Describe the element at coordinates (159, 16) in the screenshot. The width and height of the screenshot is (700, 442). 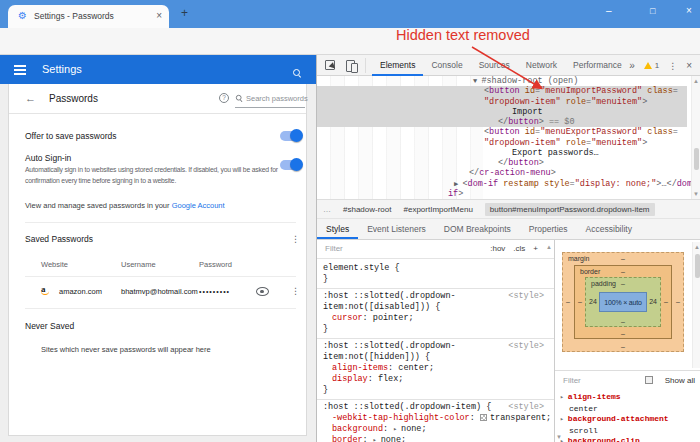
I see `tab-close-icon: ×` at that location.